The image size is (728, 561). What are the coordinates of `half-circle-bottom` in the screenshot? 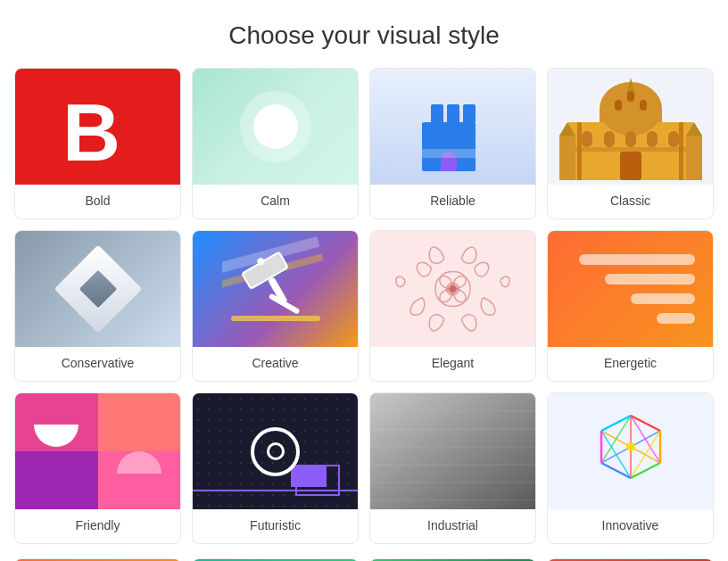 It's located at (56, 435).